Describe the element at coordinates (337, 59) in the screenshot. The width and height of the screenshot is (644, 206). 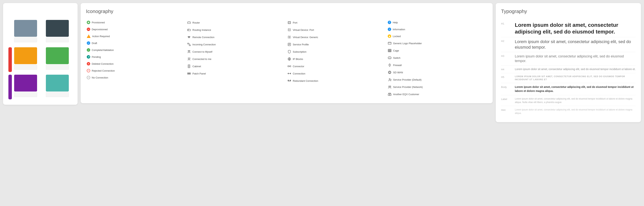
I see `icon-ip-blocks: IP Blocks` at that location.